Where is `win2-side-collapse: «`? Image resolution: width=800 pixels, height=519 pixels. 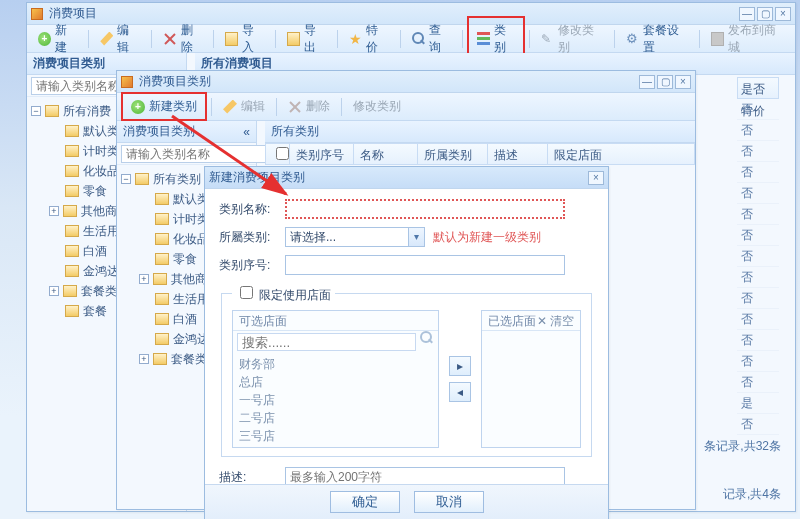
win2-side-collapse: « is located at coordinates (246, 132).